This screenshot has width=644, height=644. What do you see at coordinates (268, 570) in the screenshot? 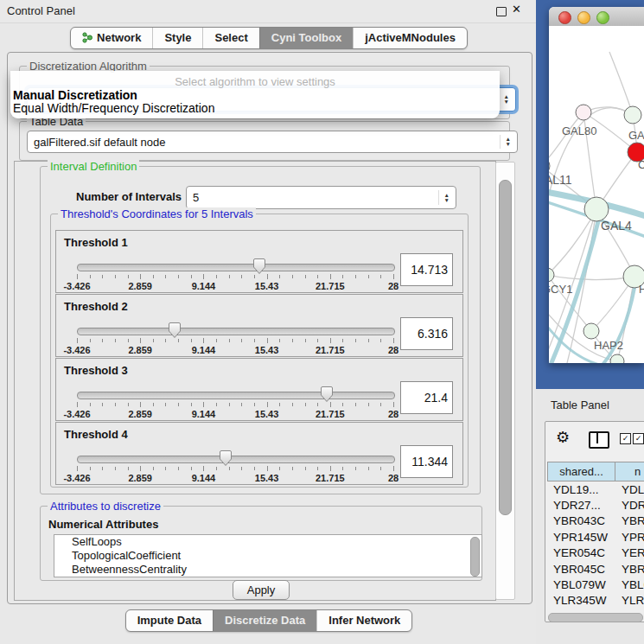
I see `attribute-item: BetweennessCentrality` at bounding box center [268, 570].